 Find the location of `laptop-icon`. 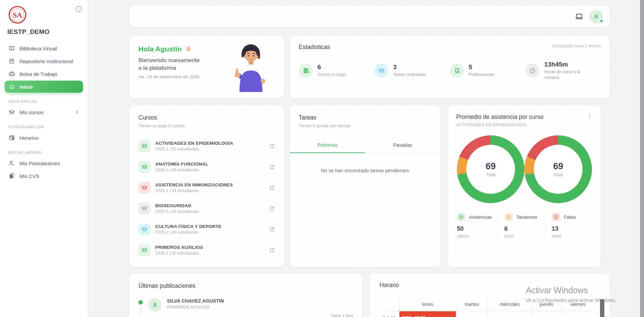

laptop-icon is located at coordinates (579, 16).